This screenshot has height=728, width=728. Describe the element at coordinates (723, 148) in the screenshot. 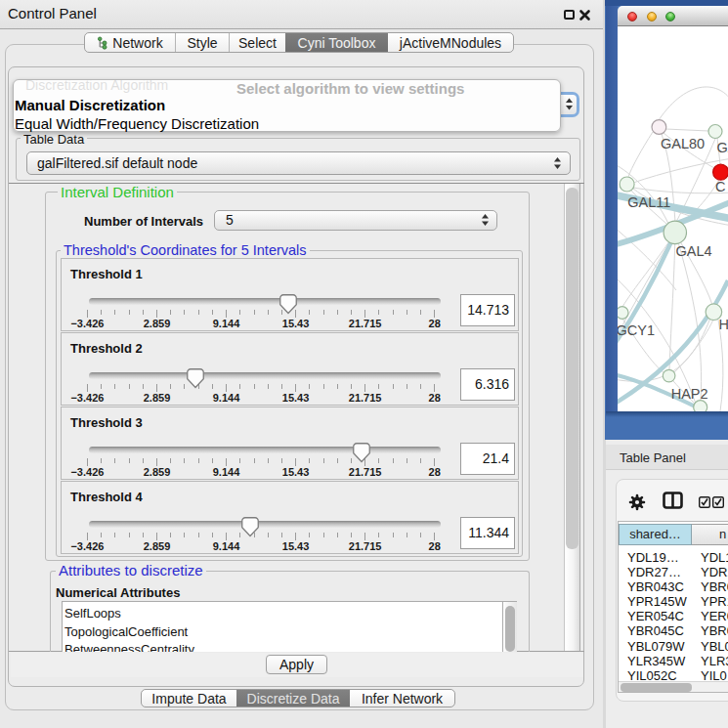

I see `svg-text: GA` at that location.